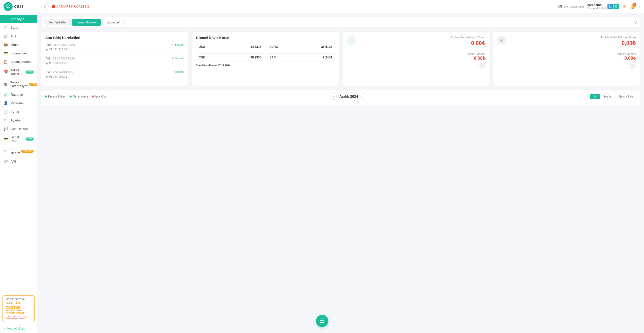 This screenshot has width=644, height=333. Describe the element at coordinates (19, 103) in the screenshot. I see `sidebar-item-personel: 👤 Personel ›` at that location.